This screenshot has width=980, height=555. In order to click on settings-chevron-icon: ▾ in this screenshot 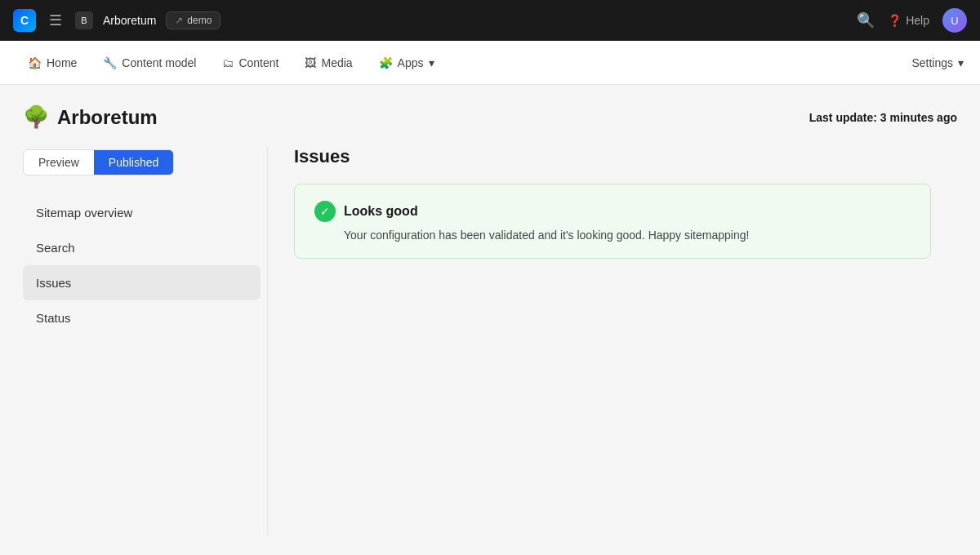, I will do `click(960, 63)`.